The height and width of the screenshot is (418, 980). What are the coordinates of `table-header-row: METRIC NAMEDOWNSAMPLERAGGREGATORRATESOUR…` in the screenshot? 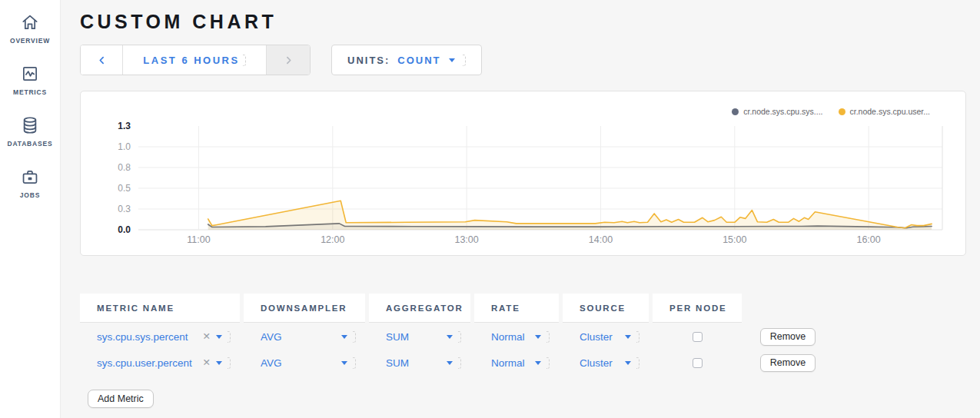 It's located at (530, 308).